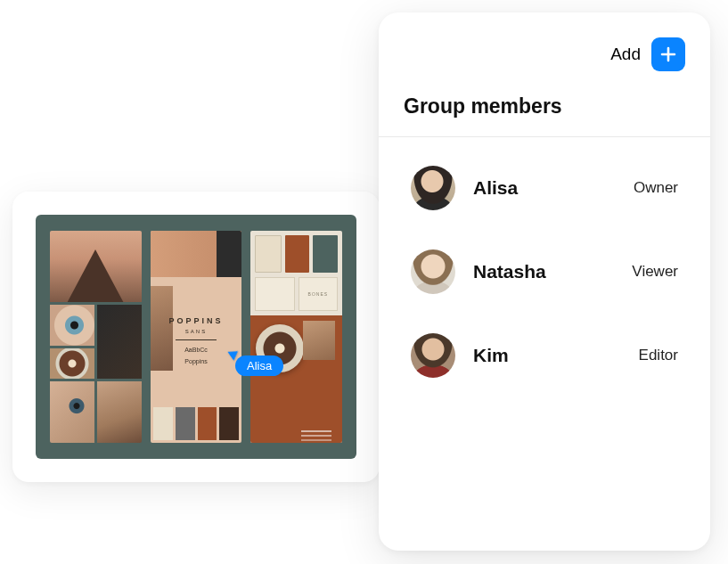 The image size is (728, 564). Describe the element at coordinates (296, 380) in the screenshot. I see `styleguide-hero` at that location.